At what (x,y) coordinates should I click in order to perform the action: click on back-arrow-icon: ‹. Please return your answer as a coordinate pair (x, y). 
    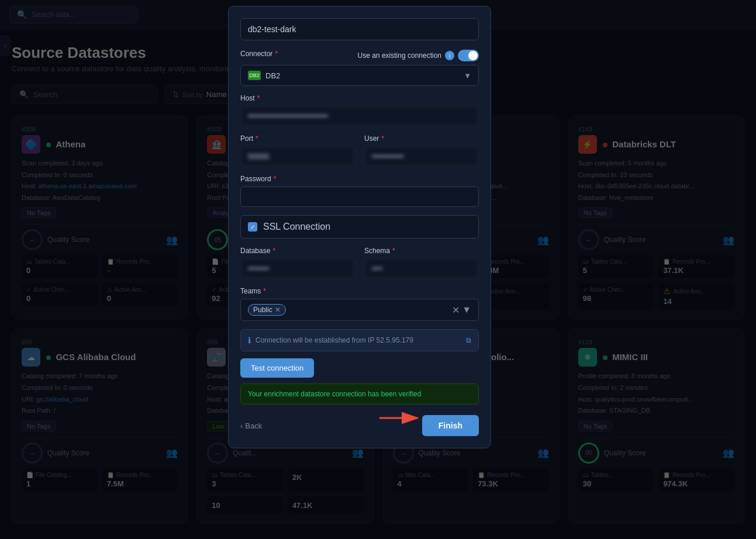
    Looking at the image, I should click on (241, 426).